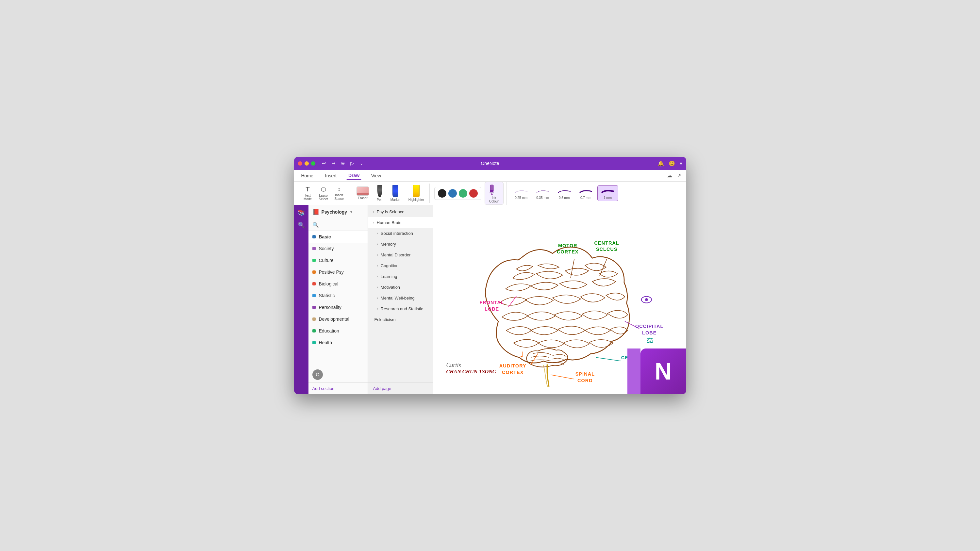 This screenshot has width=980, height=551. What do you see at coordinates (352, 164) in the screenshot?
I see `next-button: ▷` at bounding box center [352, 164].